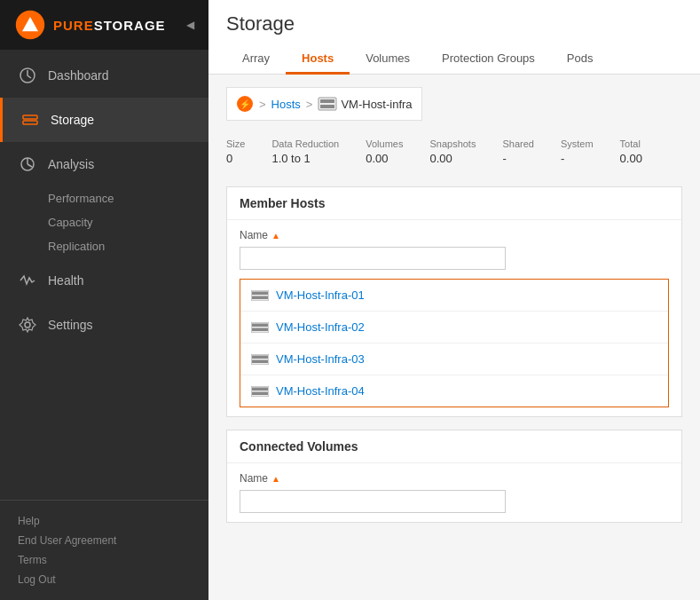 The height and width of the screenshot is (600, 700). What do you see at coordinates (373, 501) in the screenshot?
I see `connected-volumes-filter-input` at bounding box center [373, 501].